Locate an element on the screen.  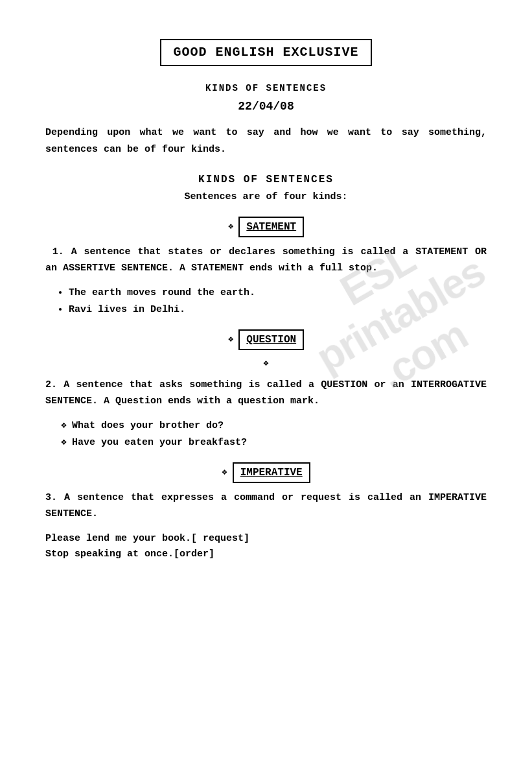
question-examples: ❖ What does your brother do? ❖ Have you … is located at coordinates (273, 434).